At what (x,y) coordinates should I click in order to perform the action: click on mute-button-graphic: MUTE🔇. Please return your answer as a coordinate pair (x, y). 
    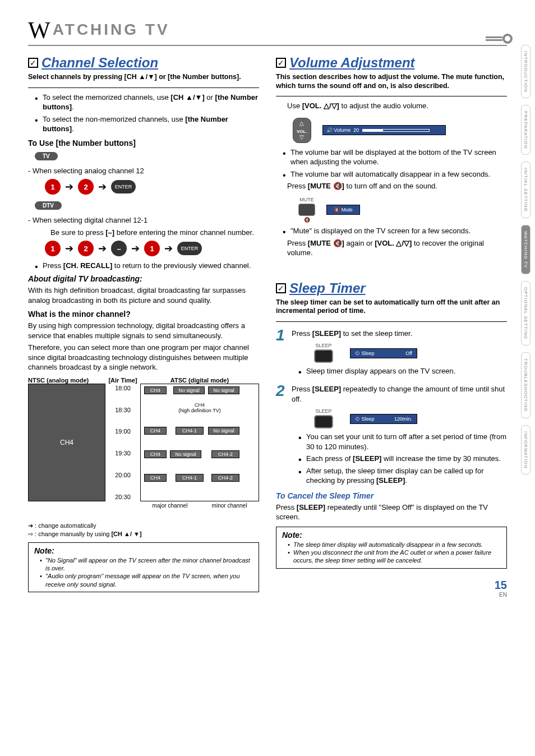
    Looking at the image, I should click on (307, 210).